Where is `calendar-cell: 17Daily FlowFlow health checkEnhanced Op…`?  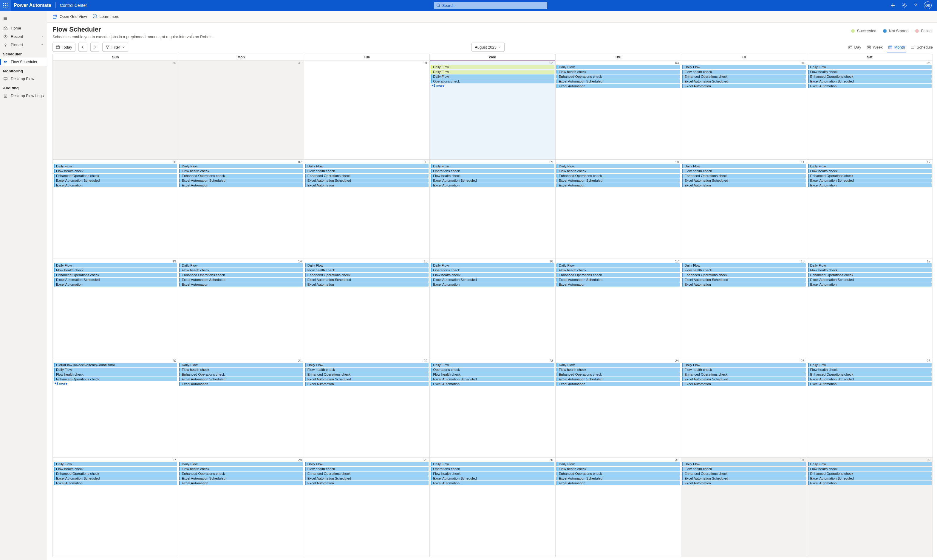
calendar-cell: 17Daily FlowFlow health checkEnhanced Op… is located at coordinates (619, 308).